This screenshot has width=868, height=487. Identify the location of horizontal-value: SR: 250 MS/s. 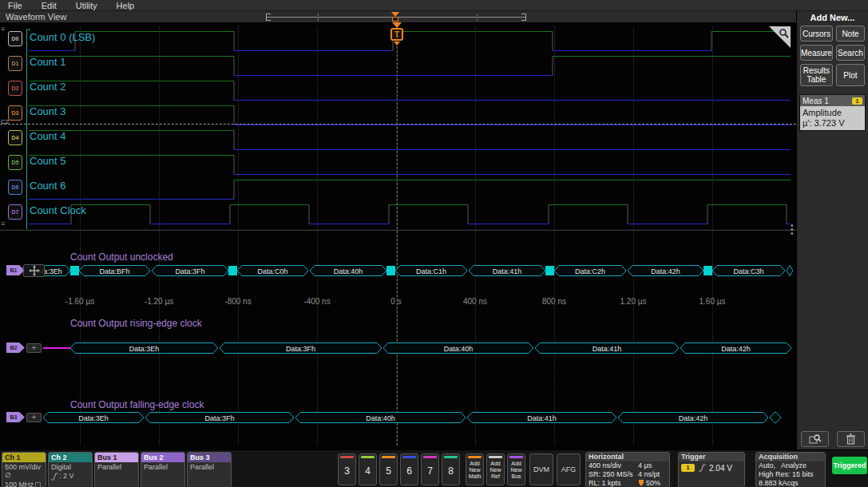
(613, 474).